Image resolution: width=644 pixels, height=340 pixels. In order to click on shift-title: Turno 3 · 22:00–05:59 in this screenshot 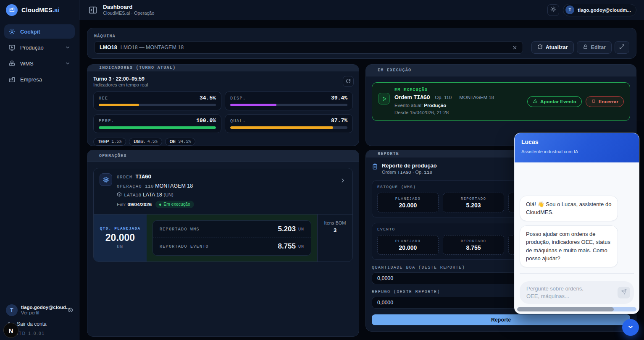, I will do `click(223, 79)`.